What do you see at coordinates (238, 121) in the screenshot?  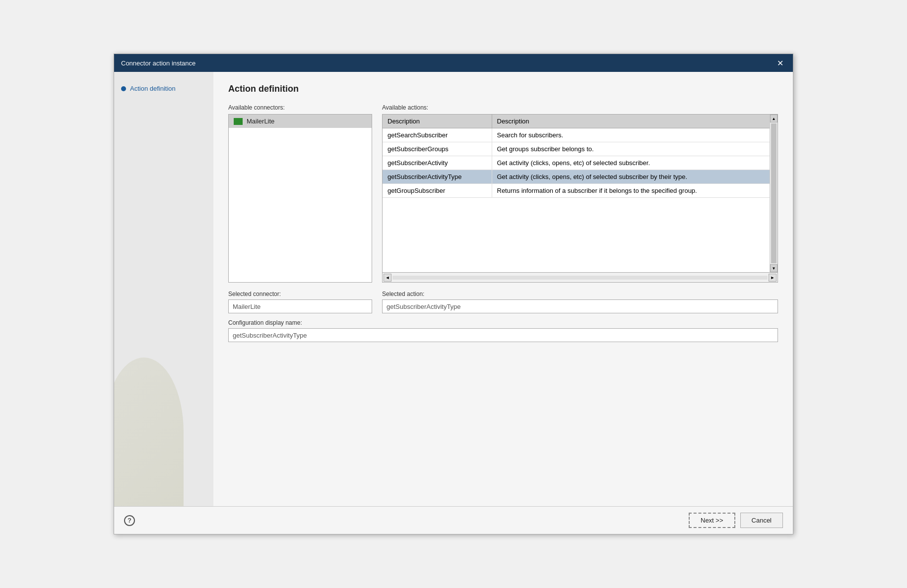 I see `connector-flag-icon` at bounding box center [238, 121].